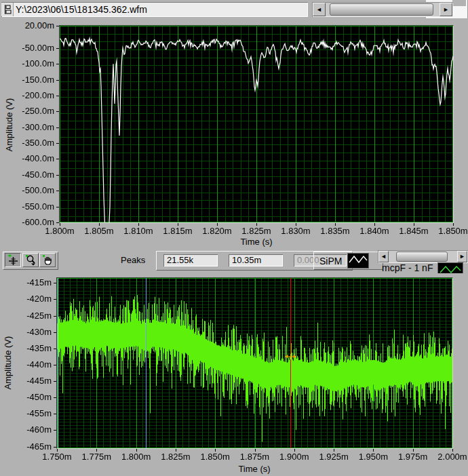  What do you see at coordinates (256, 241) in the screenshot?
I see `graph1-x-axis-label: Time (s)` at bounding box center [256, 241].